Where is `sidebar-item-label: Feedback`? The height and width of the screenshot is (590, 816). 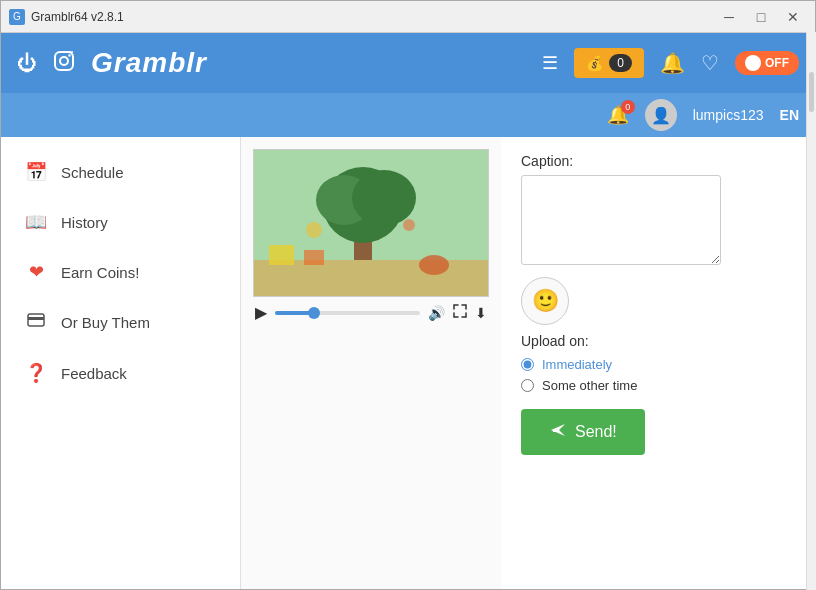 sidebar-item-label: Feedback is located at coordinates (94, 374).